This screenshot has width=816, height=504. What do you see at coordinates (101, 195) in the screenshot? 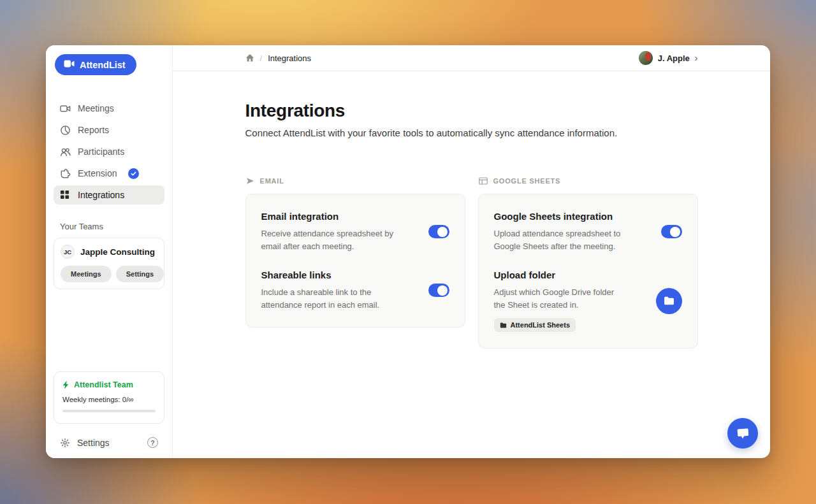
I see `sidebar-item-label: Integrations` at bounding box center [101, 195].